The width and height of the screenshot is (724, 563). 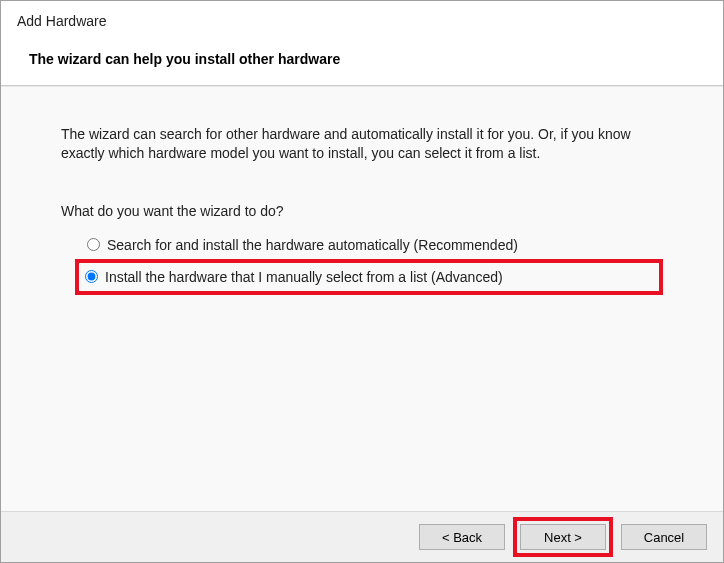 What do you see at coordinates (362, 264) in the screenshot?
I see `radio-group: Search for and install the hardware auto…` at bounding box center [362, 264].